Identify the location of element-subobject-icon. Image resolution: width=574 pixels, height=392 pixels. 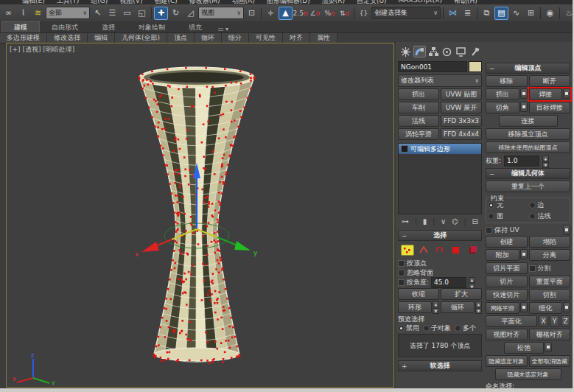
(472, 251).